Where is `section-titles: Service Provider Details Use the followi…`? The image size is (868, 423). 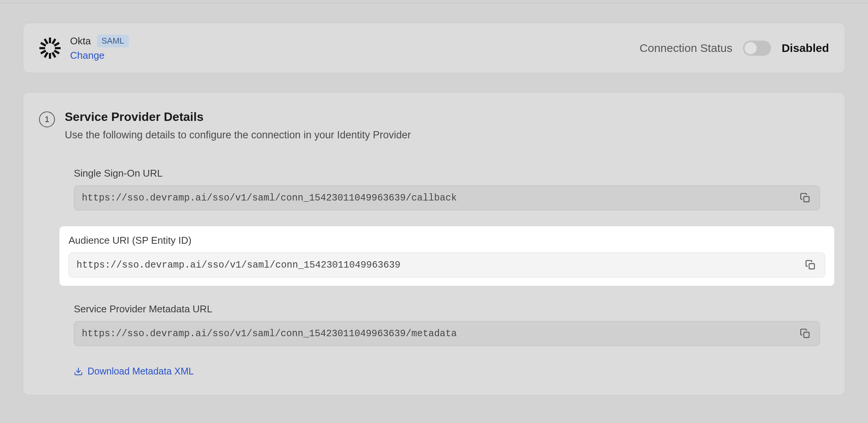 section-titles: Service Provider Details Use the followi… is located at coordinates (238, 125).